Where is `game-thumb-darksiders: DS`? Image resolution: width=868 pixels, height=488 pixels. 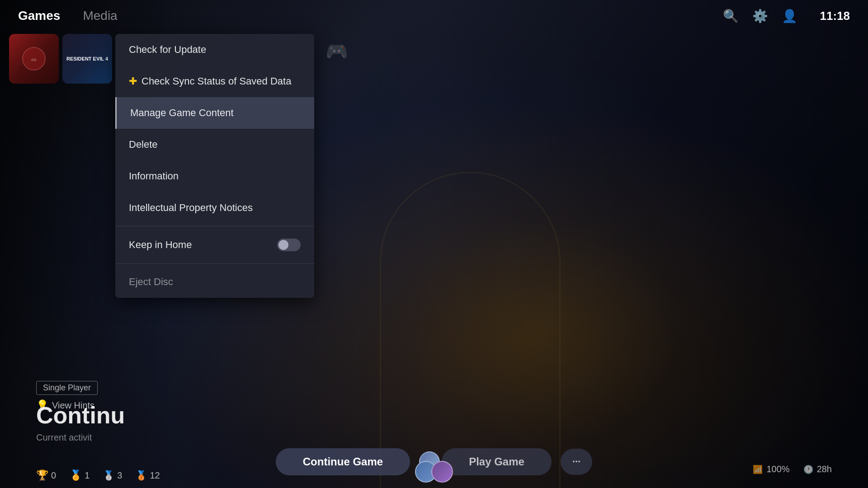
game-thumb-darksiders: DS is located at coordinates (34, 59).